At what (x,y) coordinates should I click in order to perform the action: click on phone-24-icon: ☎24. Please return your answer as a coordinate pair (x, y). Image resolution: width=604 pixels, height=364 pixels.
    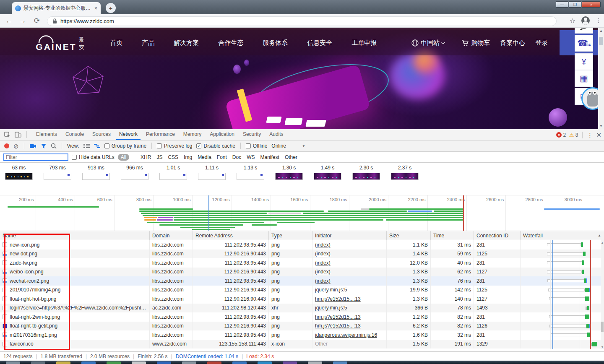
    Looking at the image, I should click on (584, 43).